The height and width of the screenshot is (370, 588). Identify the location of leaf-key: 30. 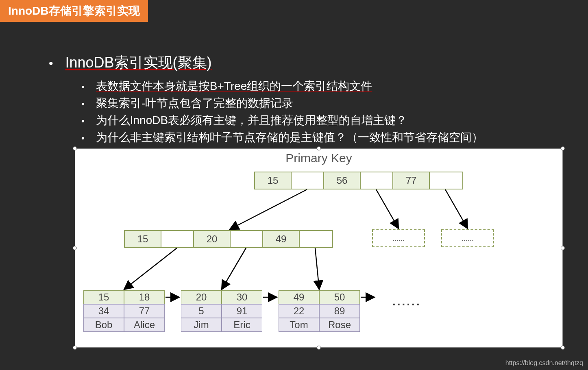
(242, 297).